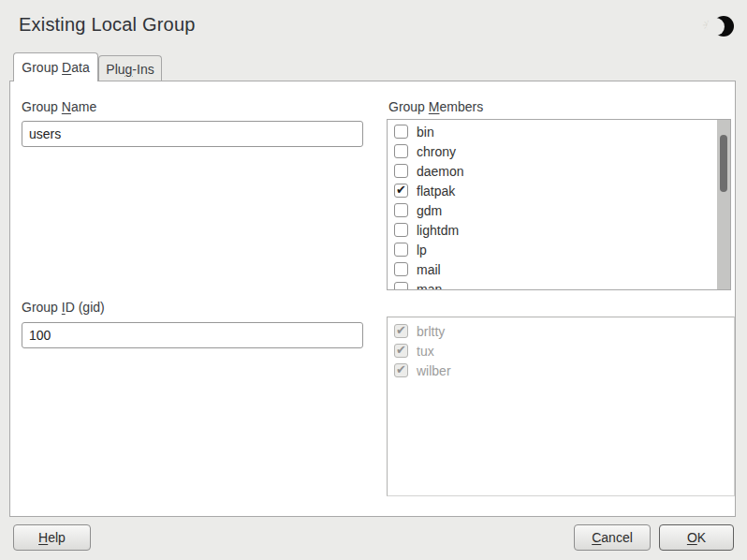 The width and height of the screenshot is (747, 560). What do you see at coordinates (193, 134) in the screenshot?
I see `group-name-input` at bounding box center [193, 134].